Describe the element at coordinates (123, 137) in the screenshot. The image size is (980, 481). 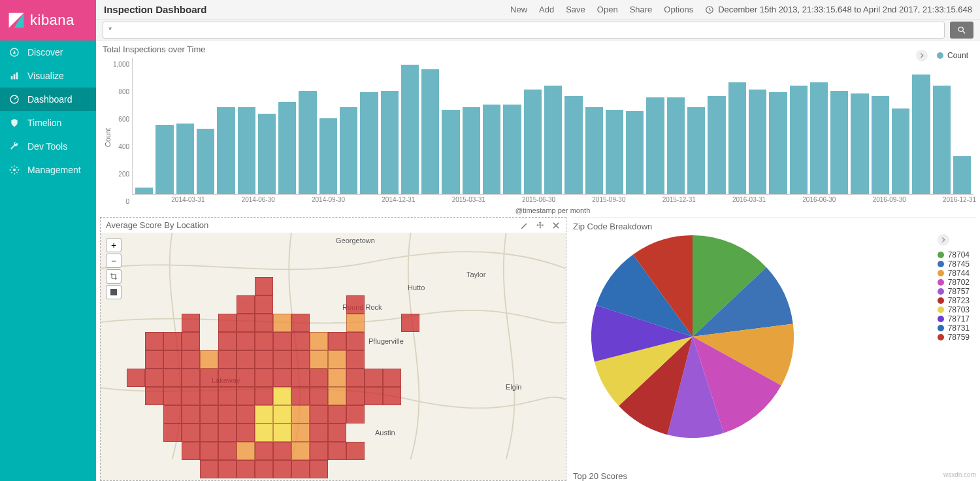
I see `y-axis-ticks: 1,000 800 600 400 200 0` at that location.